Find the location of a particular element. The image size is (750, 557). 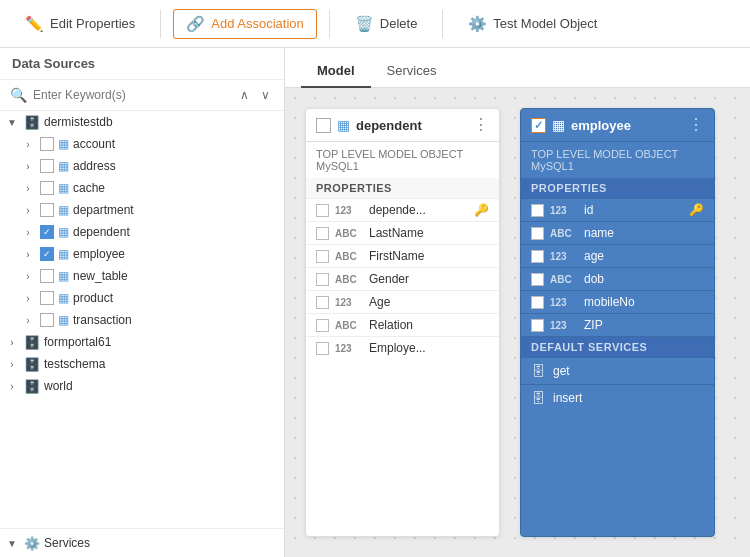

checkbox-product is located at coordinates (47, 298).